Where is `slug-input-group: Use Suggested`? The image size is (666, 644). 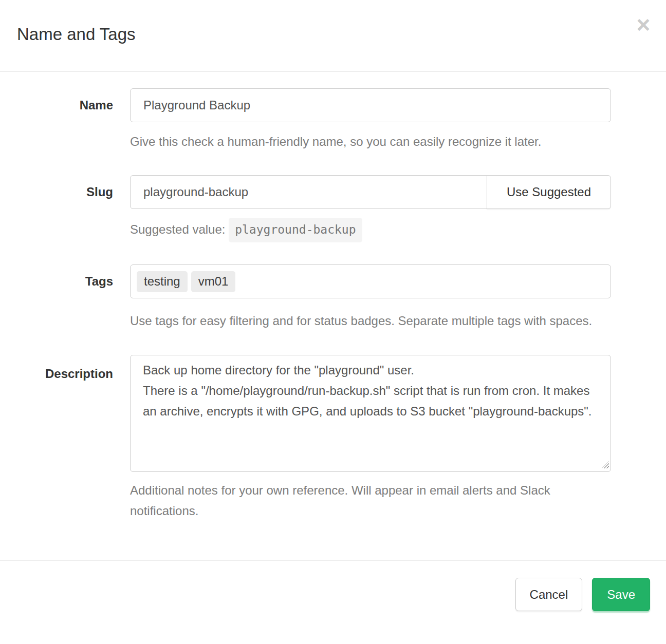 slug-input-group: Use Suggested is located at coordinates (371, 192).